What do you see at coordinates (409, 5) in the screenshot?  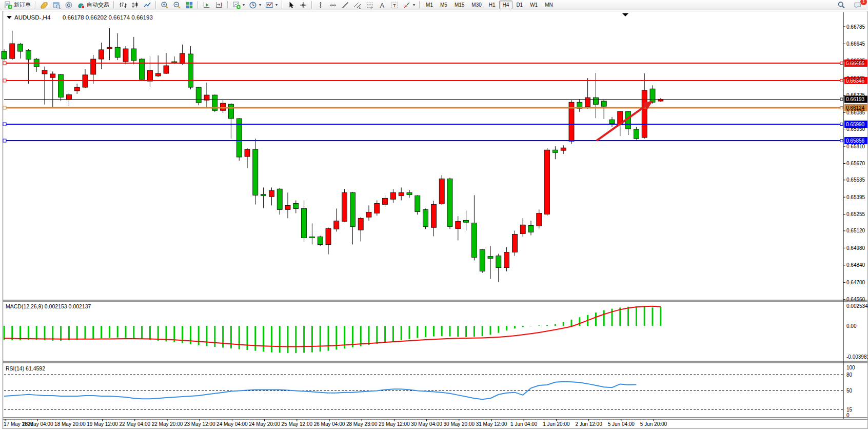 I see `arrows-button: ▾` at bounding box center [409, 5].